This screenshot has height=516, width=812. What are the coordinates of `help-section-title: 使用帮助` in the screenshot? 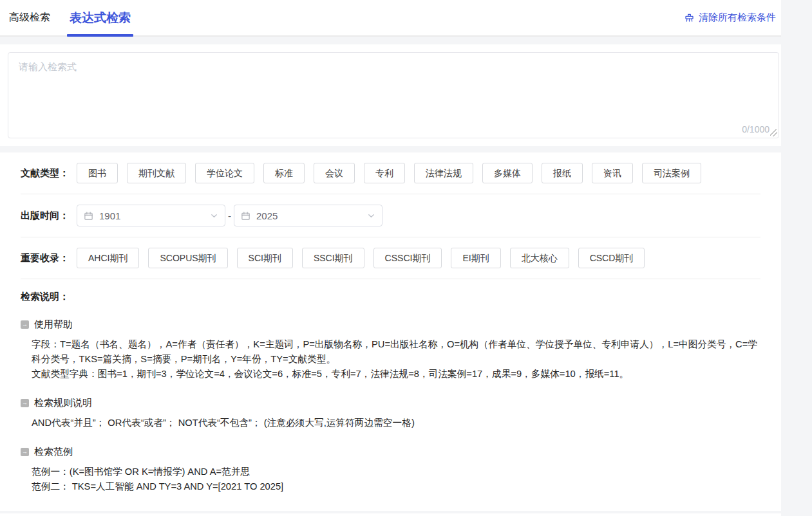 It's located at (53, 324).